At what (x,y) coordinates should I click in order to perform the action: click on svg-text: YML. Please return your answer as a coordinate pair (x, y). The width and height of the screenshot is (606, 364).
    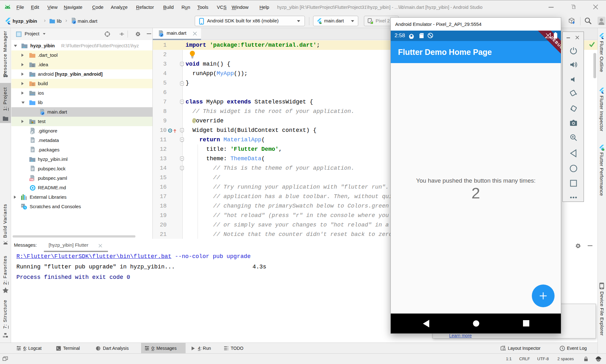
    Looking at the image, I should click on (32, 180).